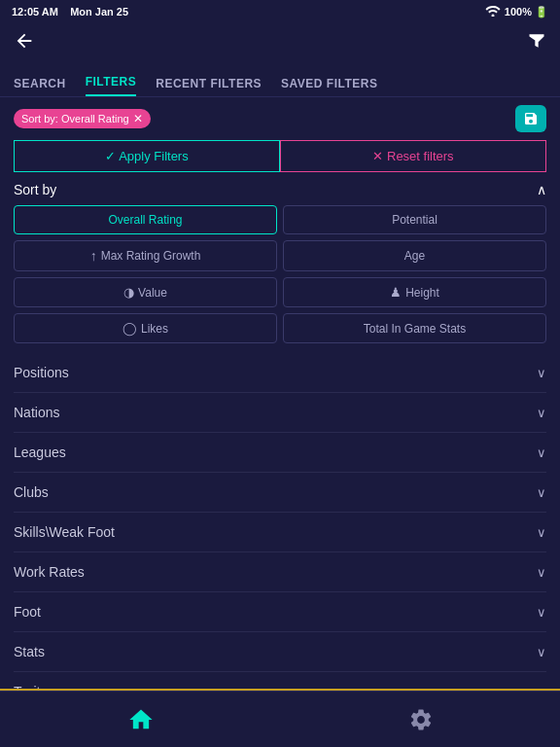 This screenshot has height=747, width=560. What do you see at coordinates (70, 12) in the screenshot?
I see `status-time: 12:05 AM Mon Jan 25` at bounding box center [70, 12].